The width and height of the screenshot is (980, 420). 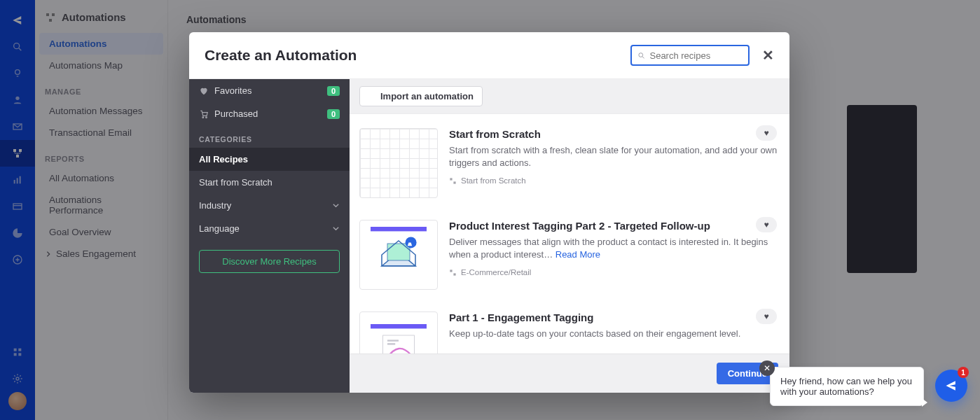 What do you see at coordinates (614, 157) in the screenshot?
I see `recipe-desc: Start from scratch with a fresh, clean s…` at bounding box center [614, 157].